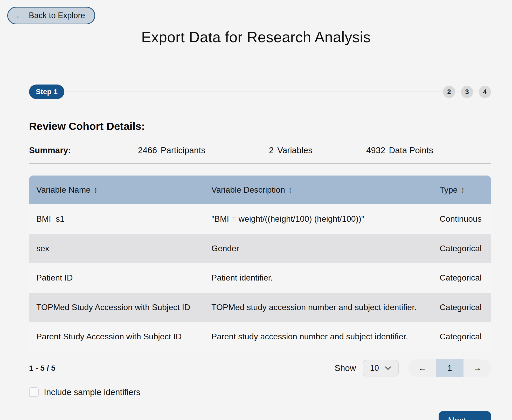 The height and width of the screenshot is (420, 512). Describe the element at coordinates (450, 368) in the screenshot. I see `pagination: ← 1 →` at that location.